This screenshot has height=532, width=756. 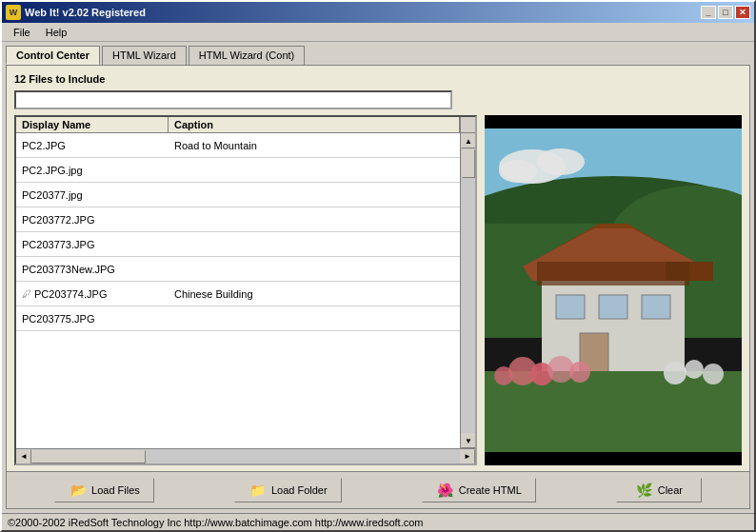 What do you see at coordinates (92, 319) in the screenshot?
I see `cell-name: PC203775.JPG` at bounding box center [92, 319].